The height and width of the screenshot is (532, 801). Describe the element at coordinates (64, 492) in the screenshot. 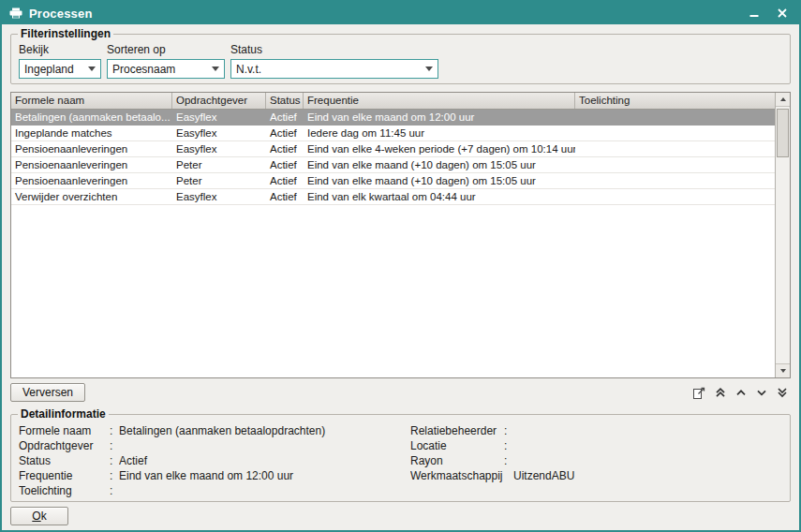

I see `detail-label: Toelichting` at that location.